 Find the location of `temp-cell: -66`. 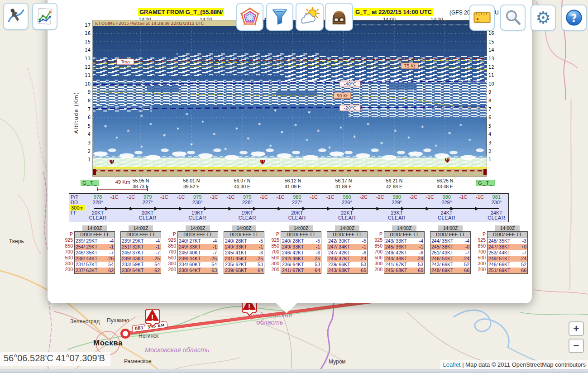

temp-cell: -66 is located at coordinates (523, 271).